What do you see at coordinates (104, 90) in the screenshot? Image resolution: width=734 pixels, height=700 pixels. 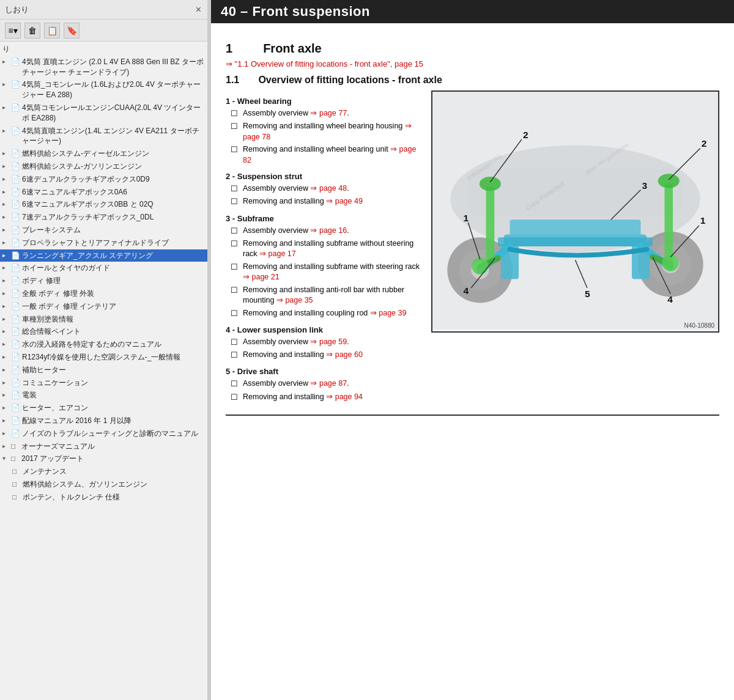 I see `sidebar-item-item-2: ▸📄4気筒_コモンレール (1.6Lおよび2.0L 4V ターボチャージャー E…` at bounding box center [104, 90].